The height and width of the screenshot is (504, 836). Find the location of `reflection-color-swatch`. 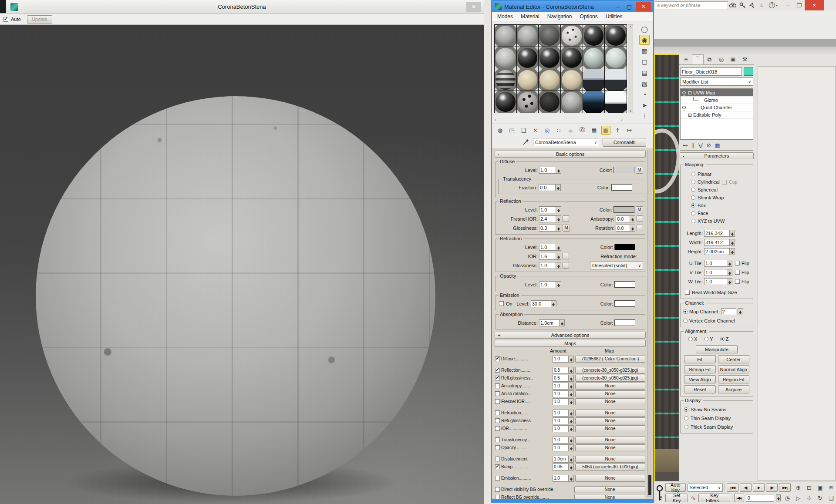

reflection-color-swatch is located at coordinates (624, 210).